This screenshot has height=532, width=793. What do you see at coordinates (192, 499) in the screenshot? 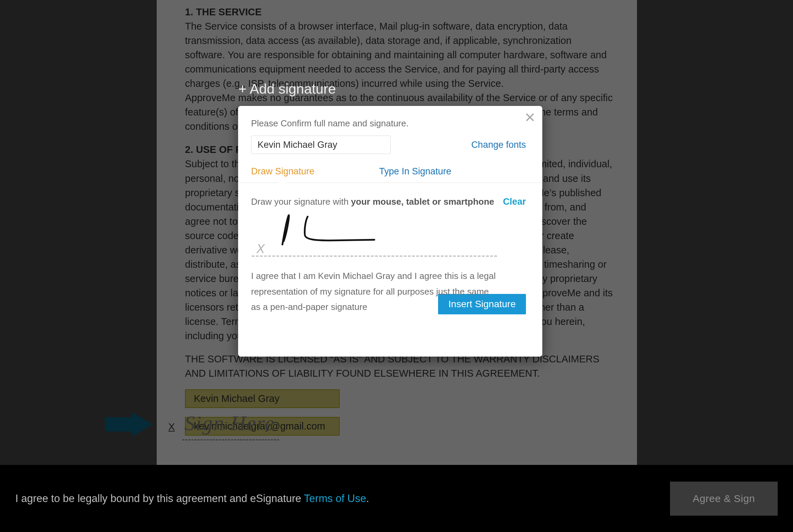
I see `legal-text: I agree to be legally bound by this agre…` at bounding box center [192, 499].